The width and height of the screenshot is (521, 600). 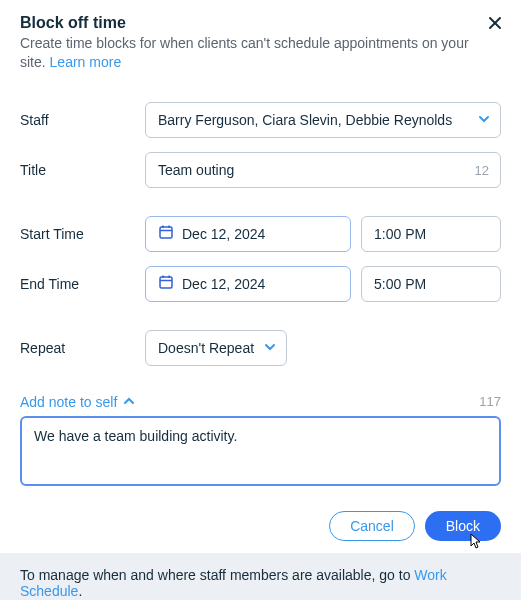 What do you see at coordinates (400, 284) in the screenshot?
I see `end-time-value: 5:00 PM` at bounding box center [400, 284].